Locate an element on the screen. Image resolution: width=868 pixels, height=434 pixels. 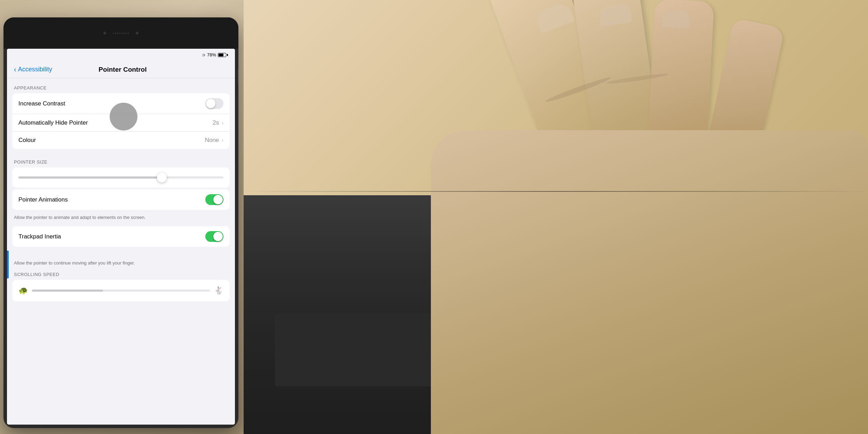
battery-icon is located at coordinates (223, 55).